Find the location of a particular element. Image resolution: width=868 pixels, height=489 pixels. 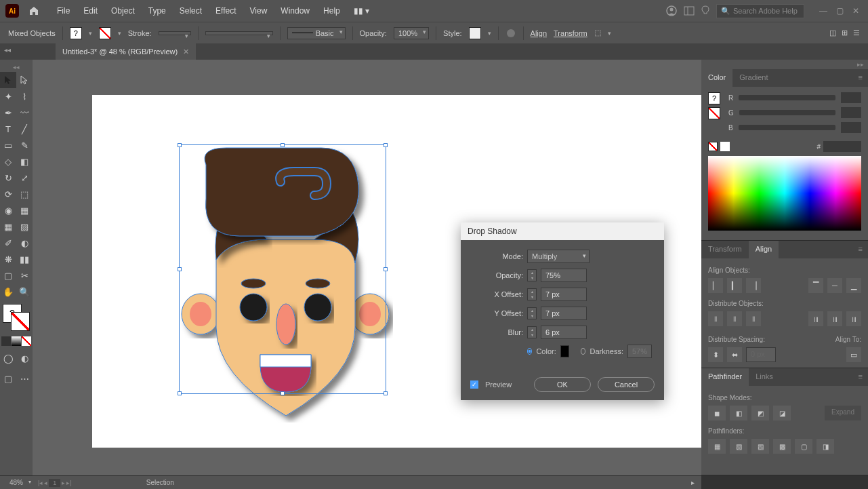

user-icon is located at coordinates (671, 11).